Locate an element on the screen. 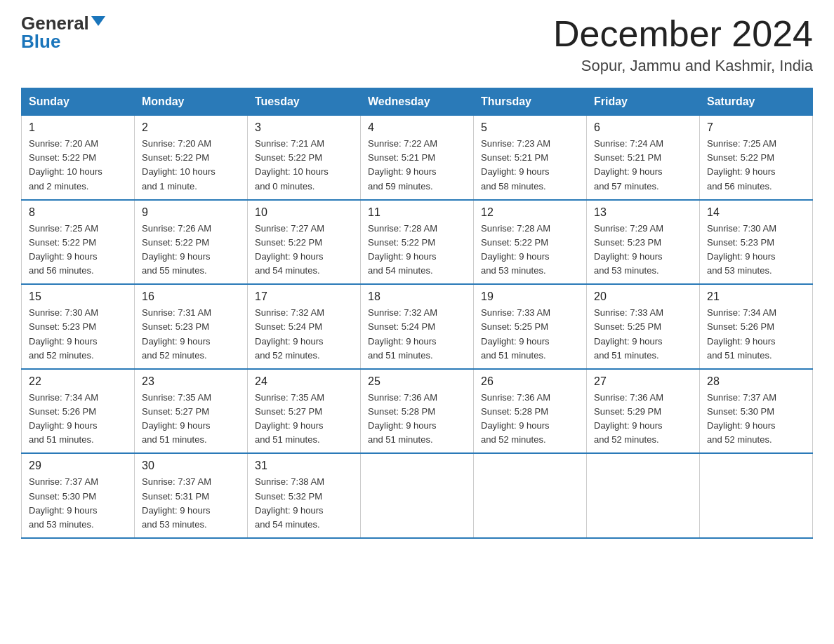  column-header-monday: Monday is located at coordinates (191, 102).